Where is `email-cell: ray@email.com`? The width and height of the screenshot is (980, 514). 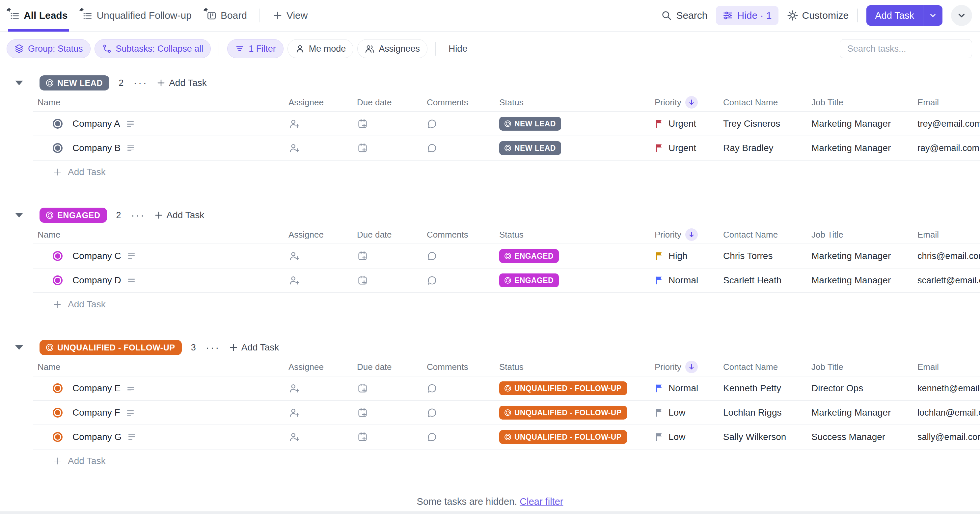
email-cell: ray@email.com is located at coordinates (947, 148).